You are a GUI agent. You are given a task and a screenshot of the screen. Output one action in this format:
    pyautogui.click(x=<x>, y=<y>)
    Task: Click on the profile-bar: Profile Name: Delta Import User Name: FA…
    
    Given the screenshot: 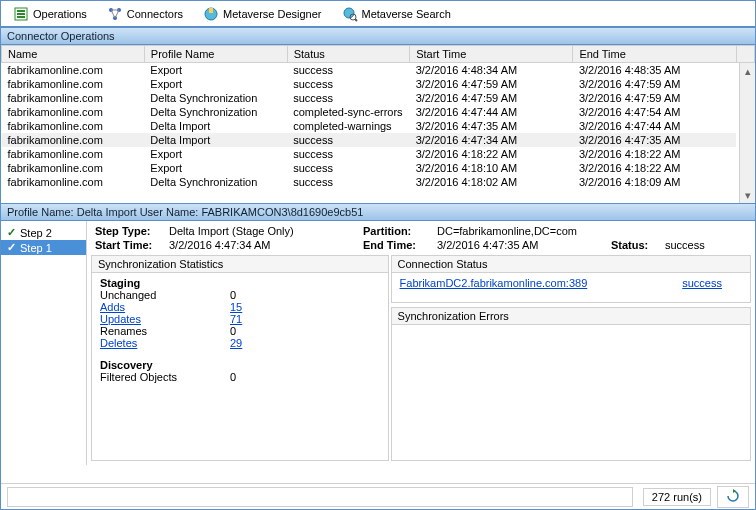 What is the action you would take?
    pyautogui.click(x=378, y=212)
    